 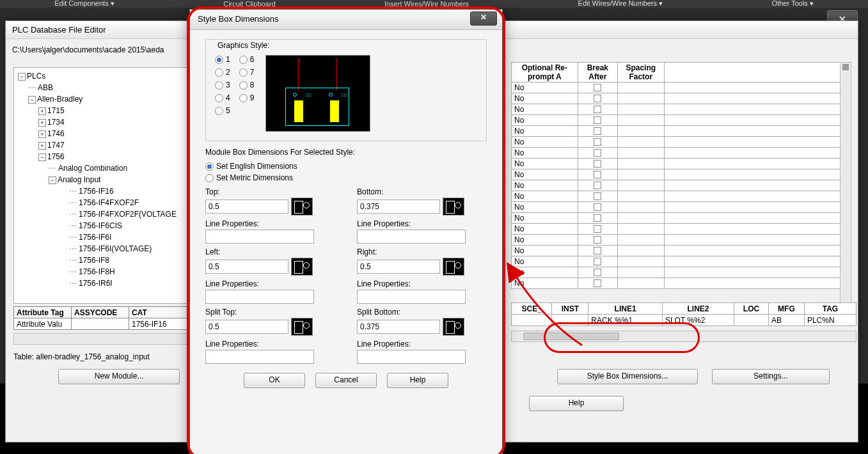 What do you see at coordinates (128, 214) in the screenshot?
I see `tree-leaf: 1756-IF4FXOF2F(VOLTAGE` at bounding box center [128, 214].